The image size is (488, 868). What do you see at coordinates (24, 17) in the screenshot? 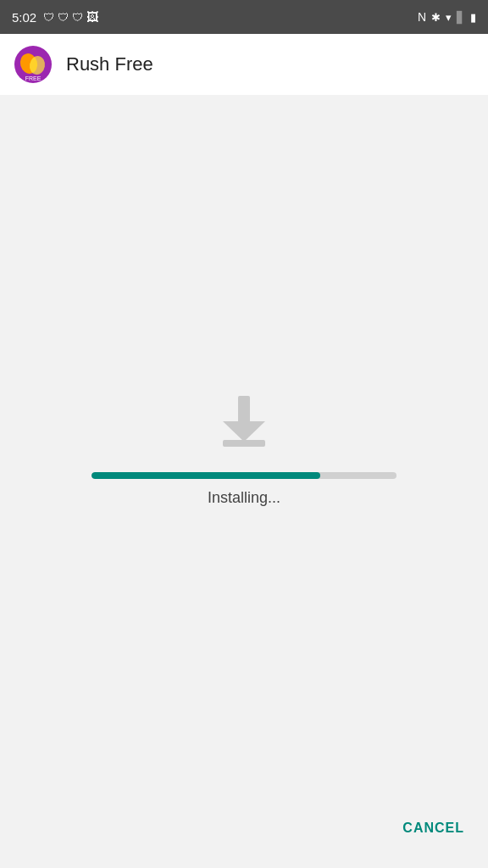
I see `status-time: 5:02` at bounding box center [24, 17].